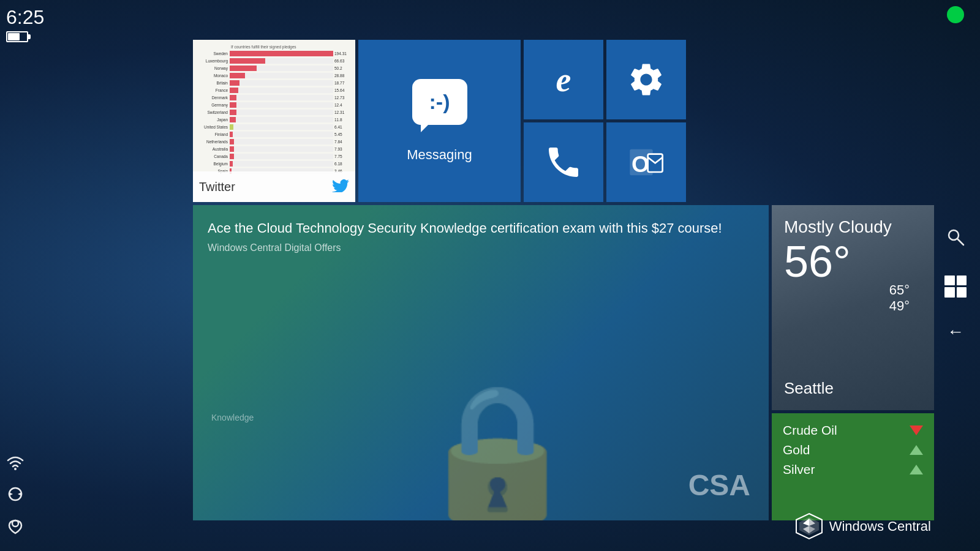  I want to click on crude-oil-down-arrow, so click(916, 430).